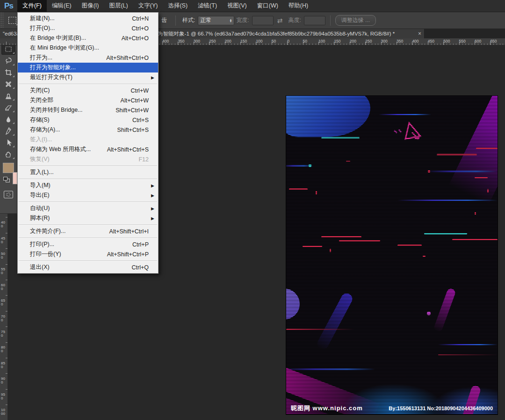 This screenshot has width=505, height=420. I want to click on file-menu-item: 关闭全部 Alt+Ctrl+W, so click(88, 100).